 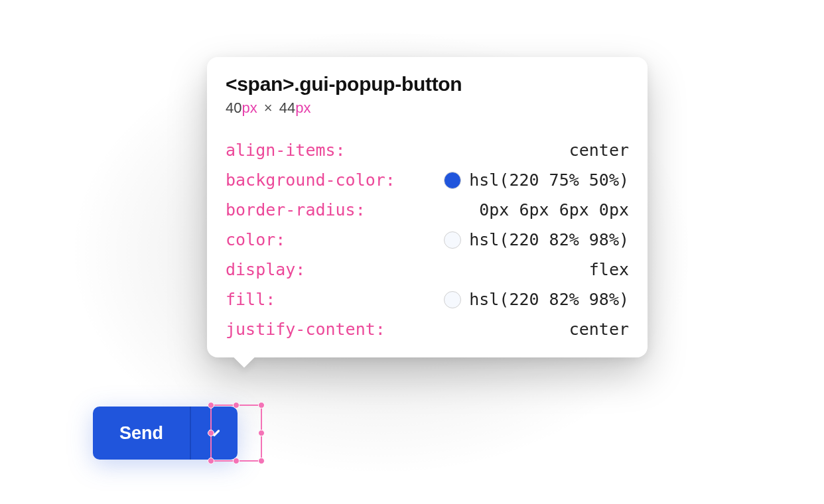 What do you see at coordinates (268, 107) in the screenshot?
I see `dim-times: ×` at bounding box center [268, 107].